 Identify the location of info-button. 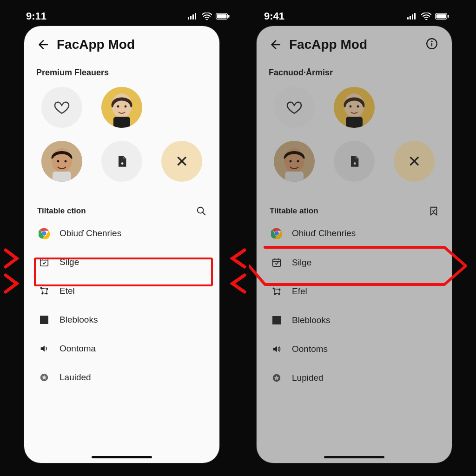
(433, 45).